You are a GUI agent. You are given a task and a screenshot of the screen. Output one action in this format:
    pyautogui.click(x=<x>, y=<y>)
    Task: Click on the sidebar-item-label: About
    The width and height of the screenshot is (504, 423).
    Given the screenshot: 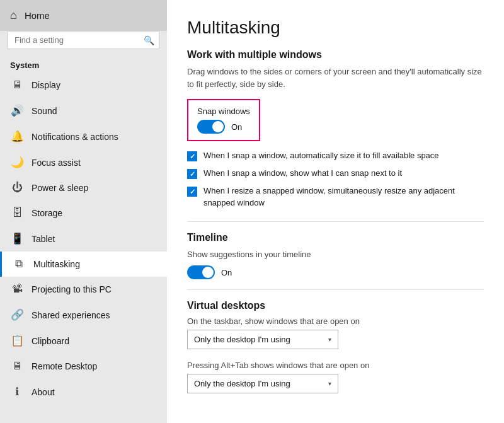 What is the action you would take?
    pyautogui.click(x=43, y=392)
    